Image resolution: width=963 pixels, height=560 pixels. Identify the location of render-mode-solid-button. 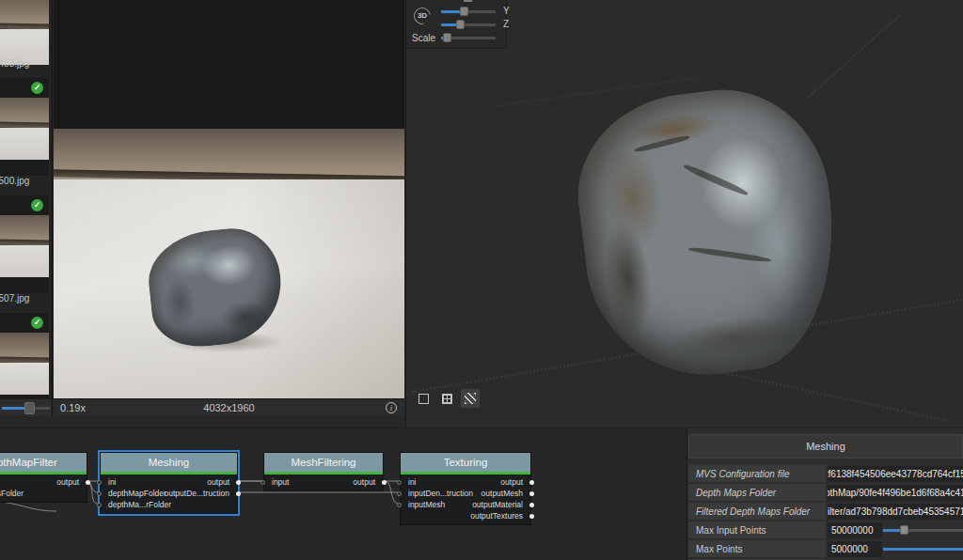
(423, 398).